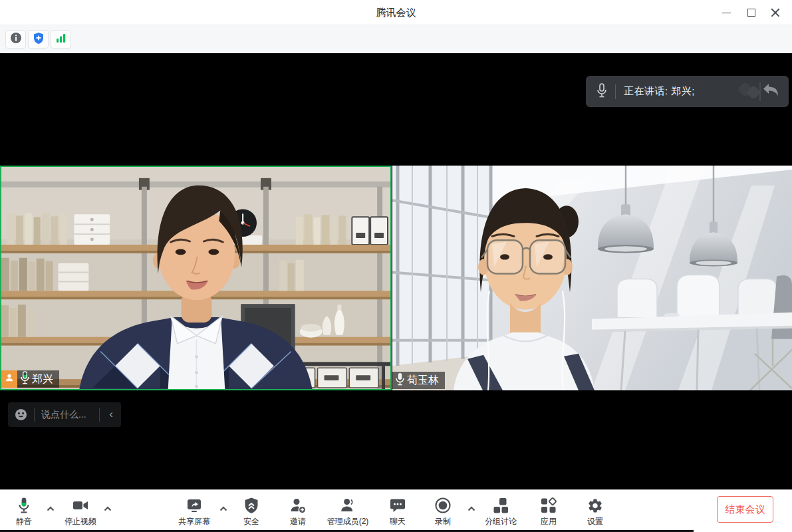 The height and width of the screenshot is (532, 792). Describe the element at coordinates (25, 379) in the screenshot. I see `microphone-active-icon` at that location.